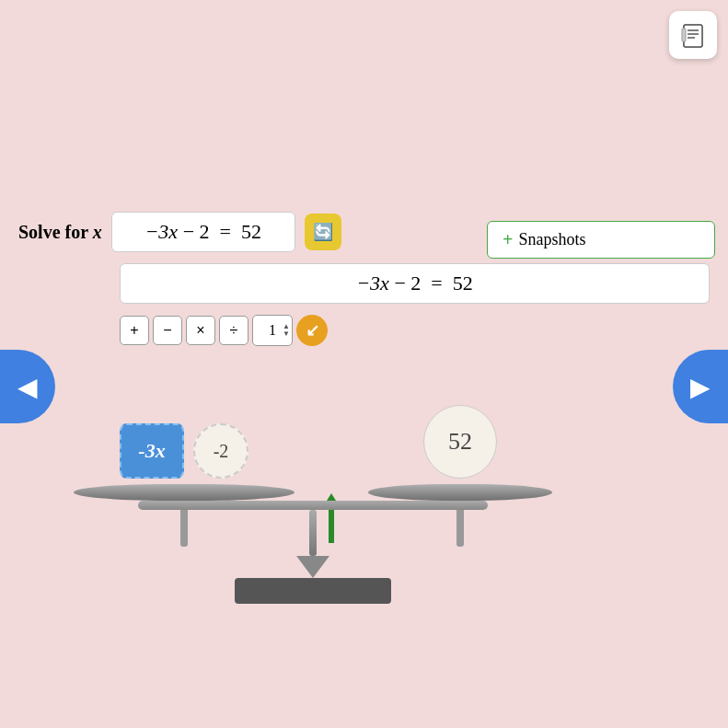 The height and width of the screenshot is (728, 728). I want to click on second-equation-box: −3x − 2 = 52, so click(414, 283).